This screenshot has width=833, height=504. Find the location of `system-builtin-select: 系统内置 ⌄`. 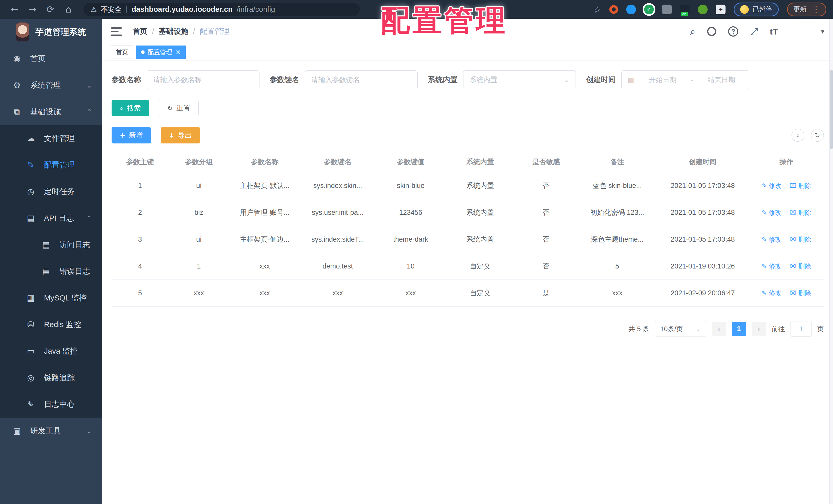

system-builtin-select: 系统内置 ⌄ is located at coordinates (519, 80).